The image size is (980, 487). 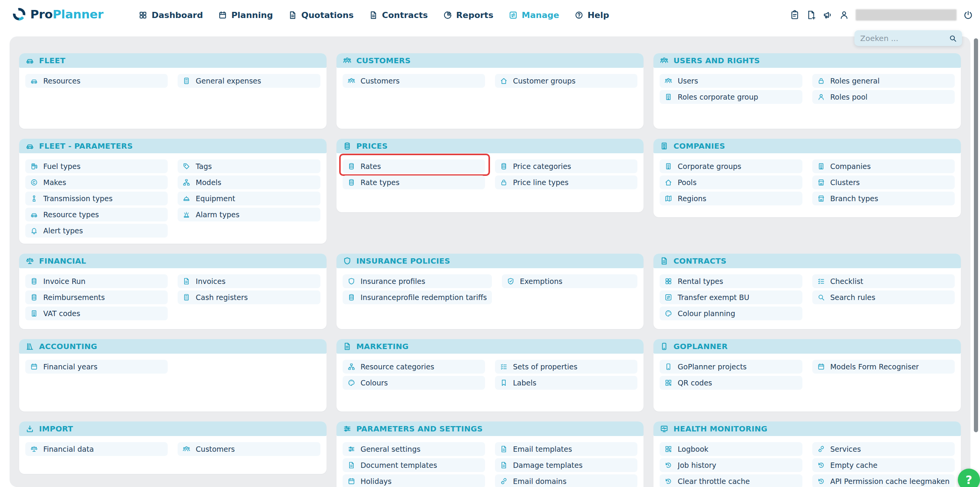 I want to click on clipboard-icon, so click(x=795, y=15).